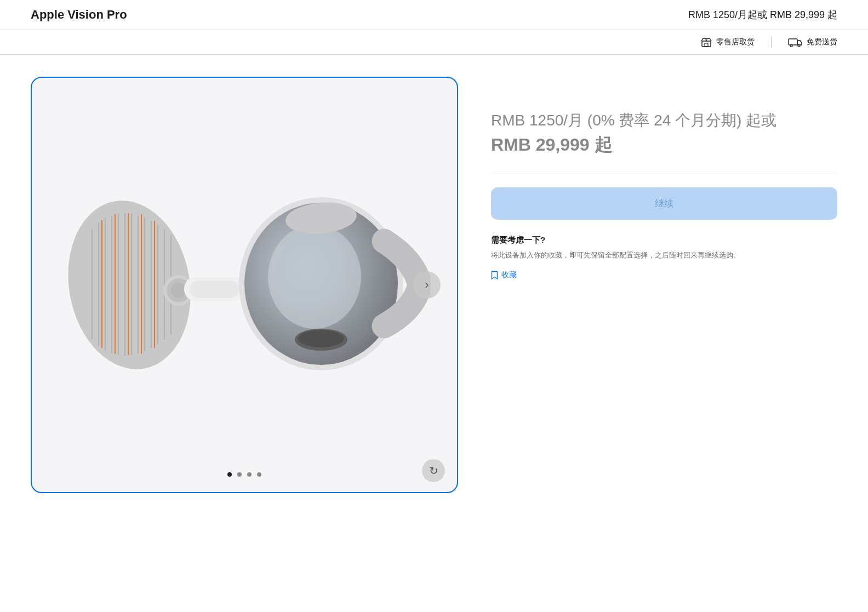 Image resolution: width=868 pixels, height=612 pixels. Describe the element at coordinates (795, 42) in the screenshot. I see `truck-icon` at that location.